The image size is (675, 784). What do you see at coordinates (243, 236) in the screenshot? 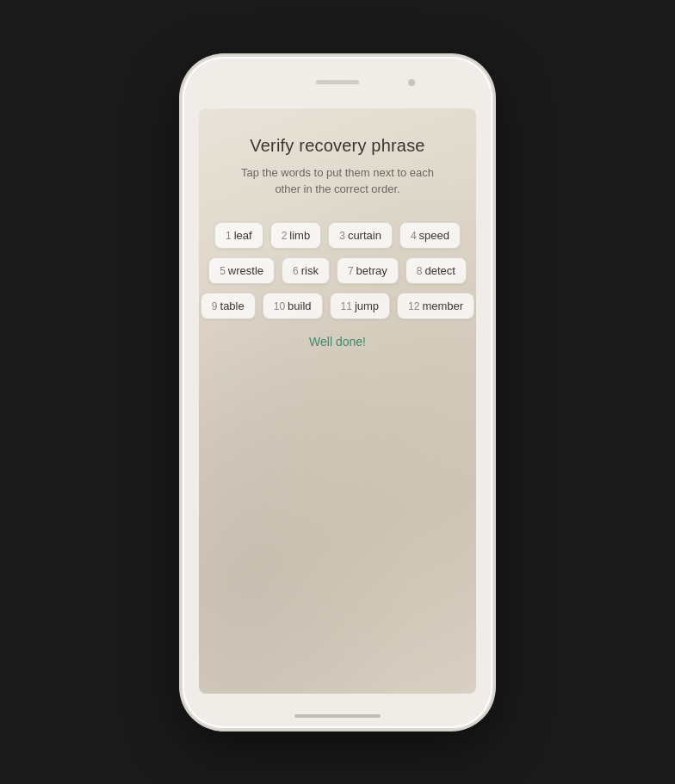
I see `word-label-leaf: leaf` at bounding box center [243, 236].